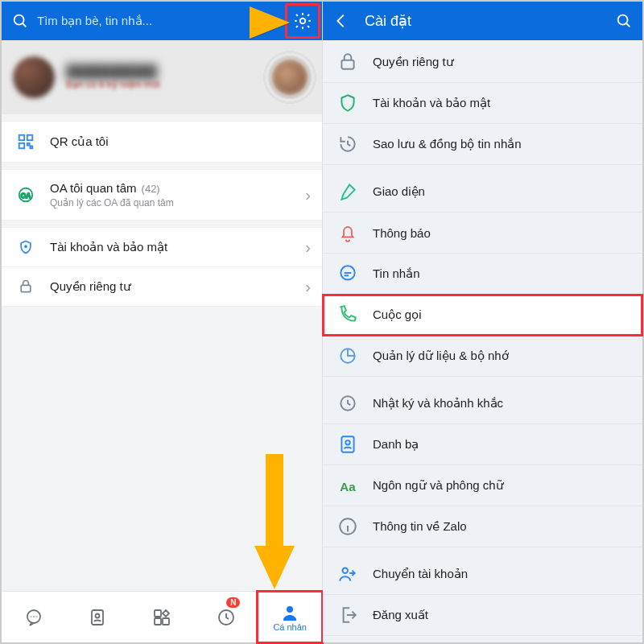  I want to click on settings-row-bell: Thông báo, so click(483, 233).